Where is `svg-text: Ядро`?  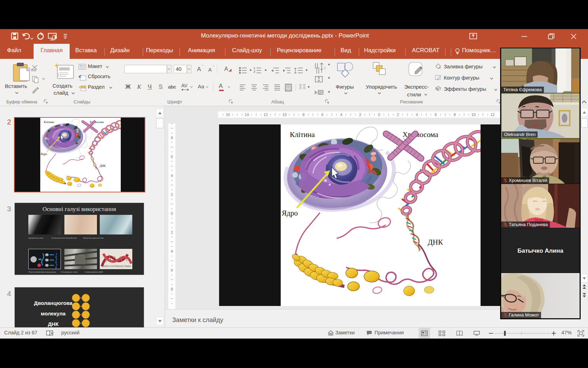
svg-text: Ядро is located at coordinates (290, 213).